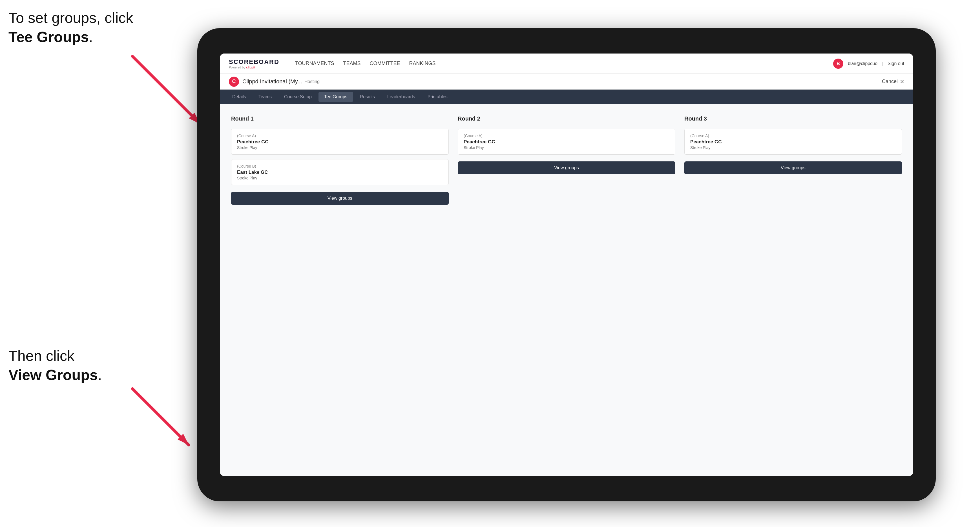  What do you see at coordinates (254, 63) in the screenshot?
I see `logo: SCOREBOARD Powered by clippit` at bounding box center [254, 63].